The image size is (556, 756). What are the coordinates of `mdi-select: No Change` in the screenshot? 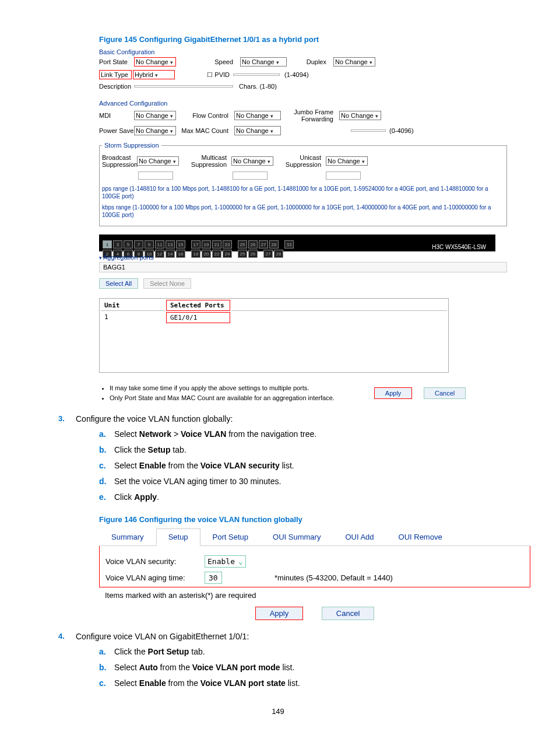 It's located at (155, 116).